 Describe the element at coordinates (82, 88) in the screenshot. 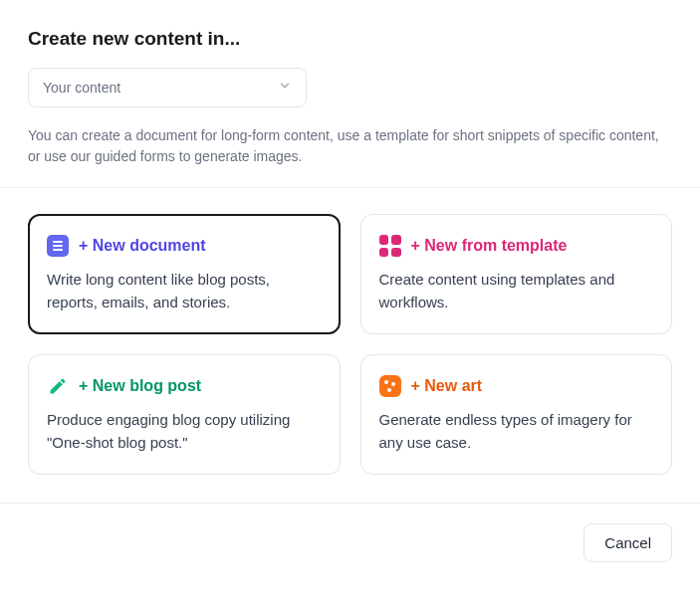

I see `dropdown-selected-label: Your content` at that location.